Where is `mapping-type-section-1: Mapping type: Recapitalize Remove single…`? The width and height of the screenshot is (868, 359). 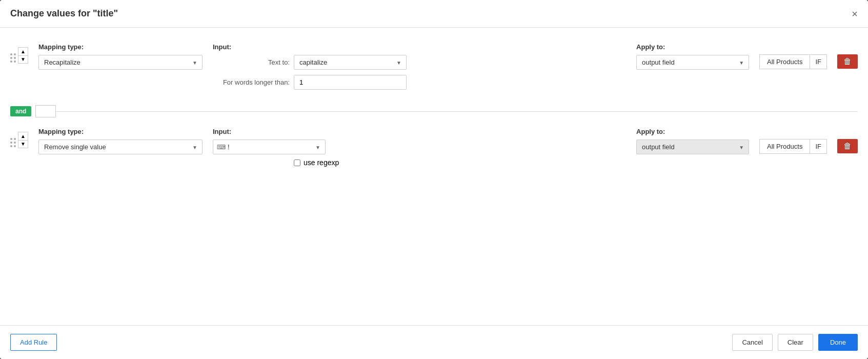 mapping-type-section-1: Mapping type: Recapitalize Remove single… is located at coordinates (120, 56).